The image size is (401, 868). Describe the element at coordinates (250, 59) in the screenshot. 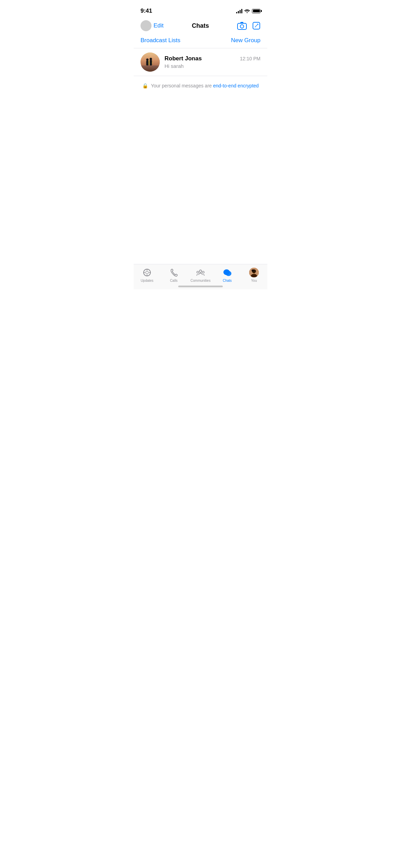

I see `chat-time: 12:10 PM` at that location.